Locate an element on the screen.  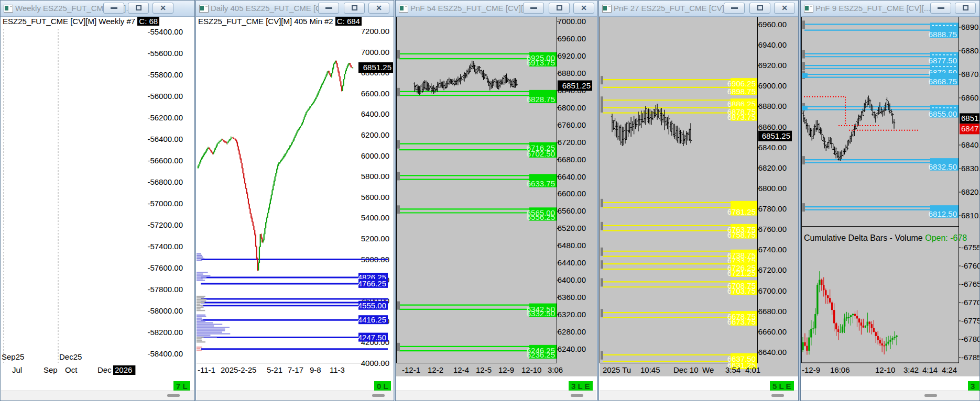
svg-text: 6560.00 is located at coordinates (572, 210).